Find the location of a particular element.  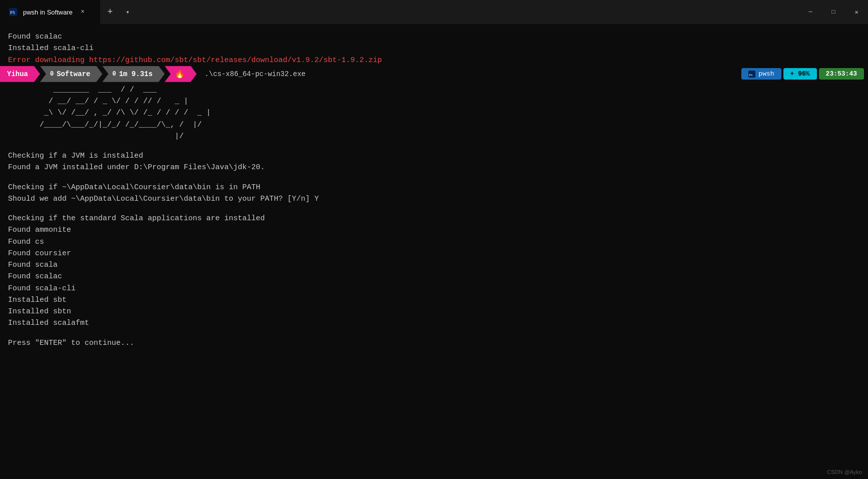

prompt-shell-indicator: PS pwsh is located at coordinates (761, 74).